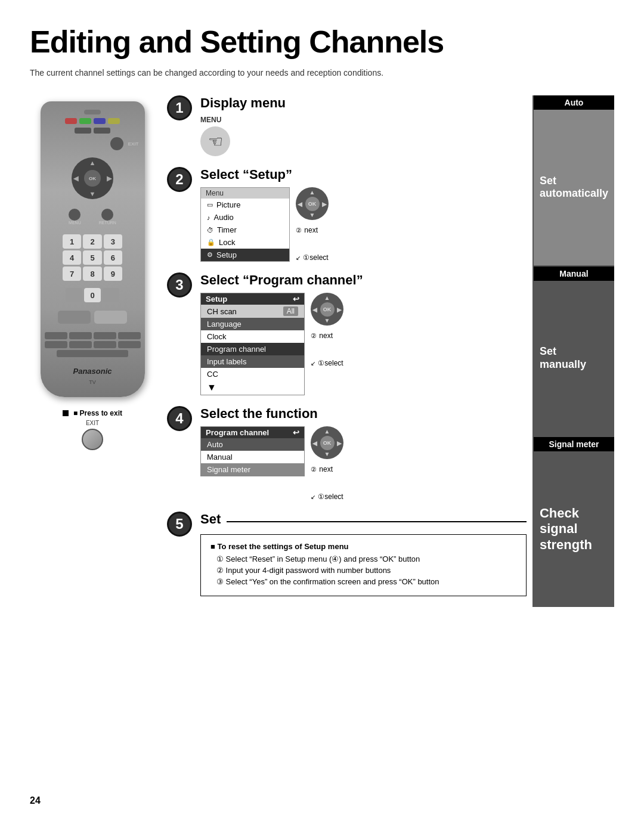 The width and height of the screenshot is (644, 824). Describe the element at coordinates (215, 141) in the screenshot. I see `menu-hand-icon: ☜` at that location.